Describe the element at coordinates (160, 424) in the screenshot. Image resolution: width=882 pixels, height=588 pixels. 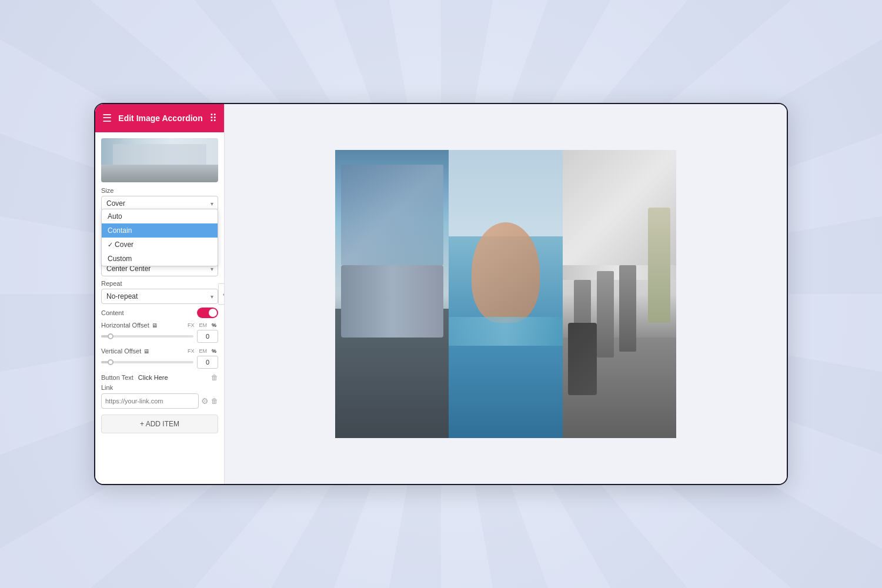
I see `add-item-button: + ADD ITEM` at that location.